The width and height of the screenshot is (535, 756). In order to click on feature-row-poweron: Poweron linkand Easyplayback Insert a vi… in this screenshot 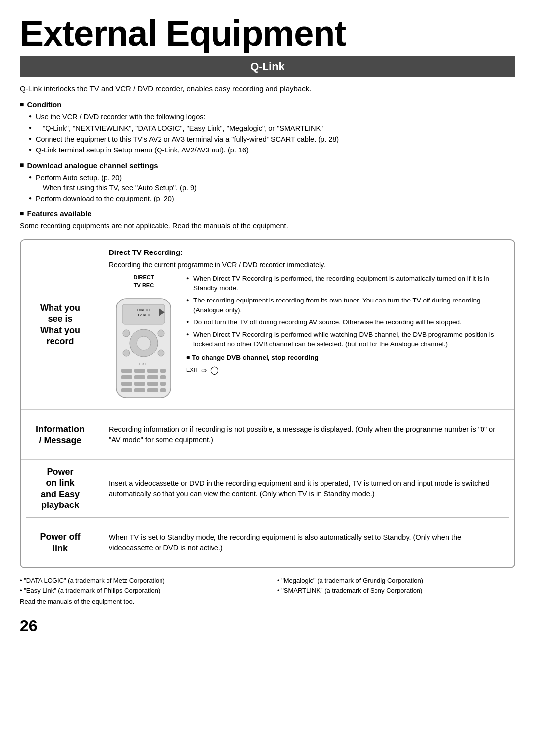, I will do `click(268, 489)`.